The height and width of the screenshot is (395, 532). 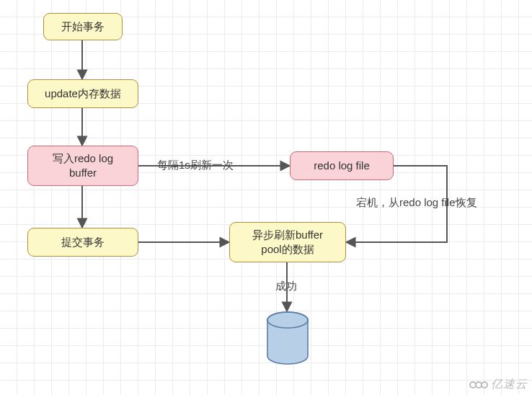 I want to click on edge-label-crash-recover: 宕机，从redo log file恢复, so click(x=417, y=203).